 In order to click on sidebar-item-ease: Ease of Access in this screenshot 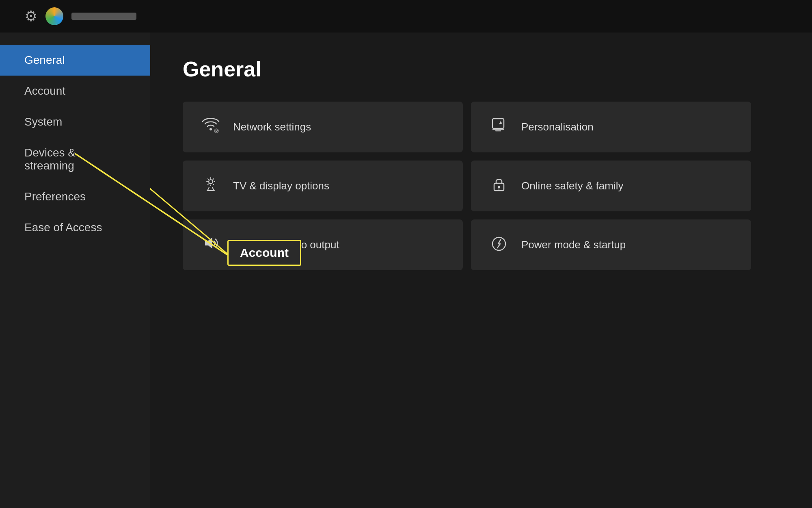, I will do `click(75, 228)`.